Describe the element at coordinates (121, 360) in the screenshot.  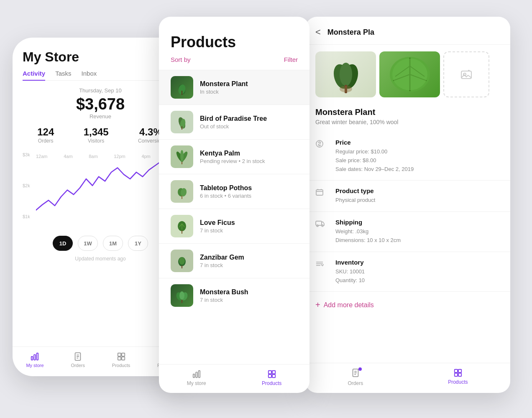
I see `phone-nav-products: Products` at that location.